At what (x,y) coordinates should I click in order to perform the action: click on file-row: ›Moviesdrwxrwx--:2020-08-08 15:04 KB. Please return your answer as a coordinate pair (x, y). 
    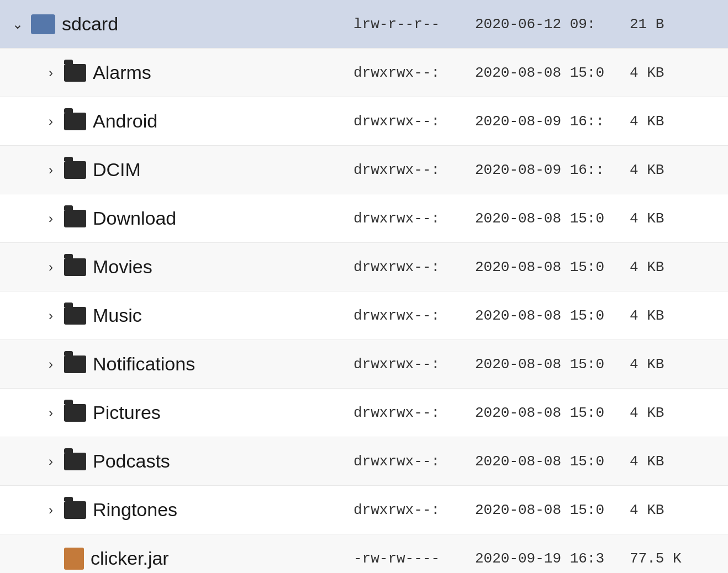
    Looking at the image, I should click on (364, 267).